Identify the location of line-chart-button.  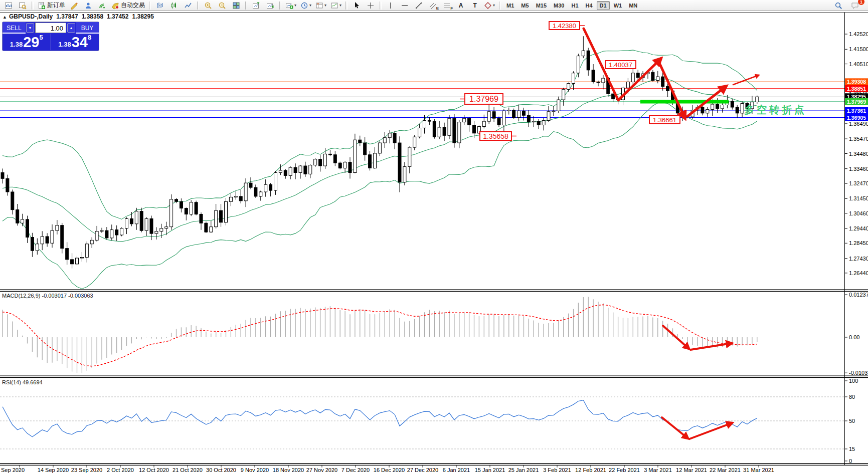
(188, 5).